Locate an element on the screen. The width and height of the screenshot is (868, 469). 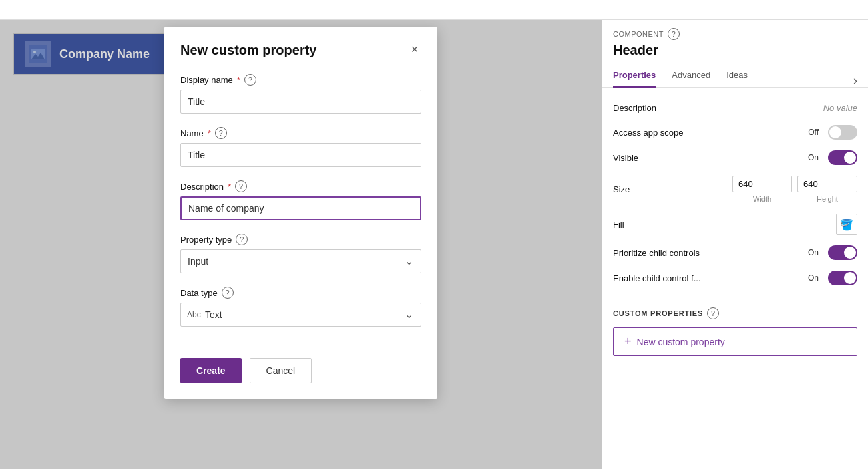
tab-advanced: Advanced is located at coordinates (691, 76).